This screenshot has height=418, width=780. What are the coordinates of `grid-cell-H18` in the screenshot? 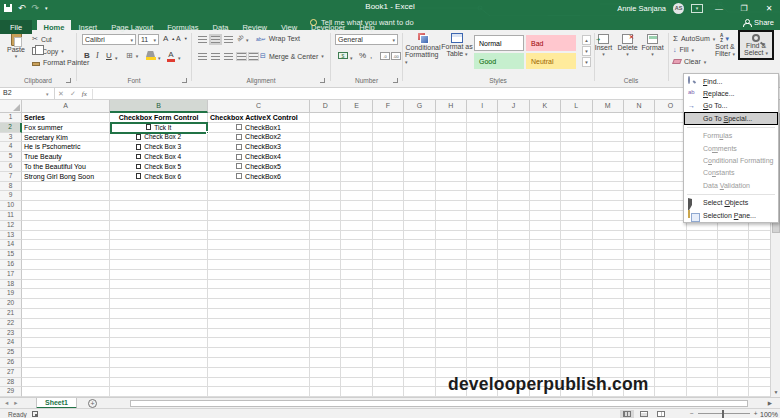 It's located at (452, 285).